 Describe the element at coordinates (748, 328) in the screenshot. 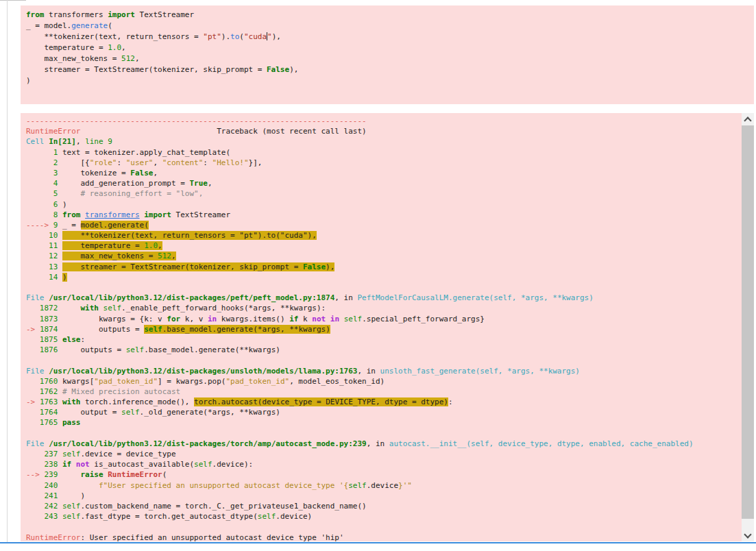

I see `output-scrollbar` at that location.